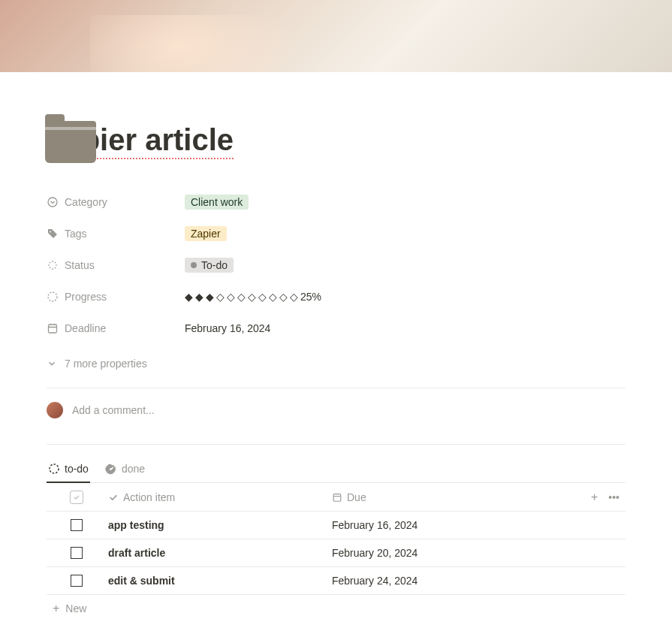  What do you see at coordinates (113, 410) in the screenshot?
I see `comment-placeholder: Add a comment...` at bounding box center [113, 410].